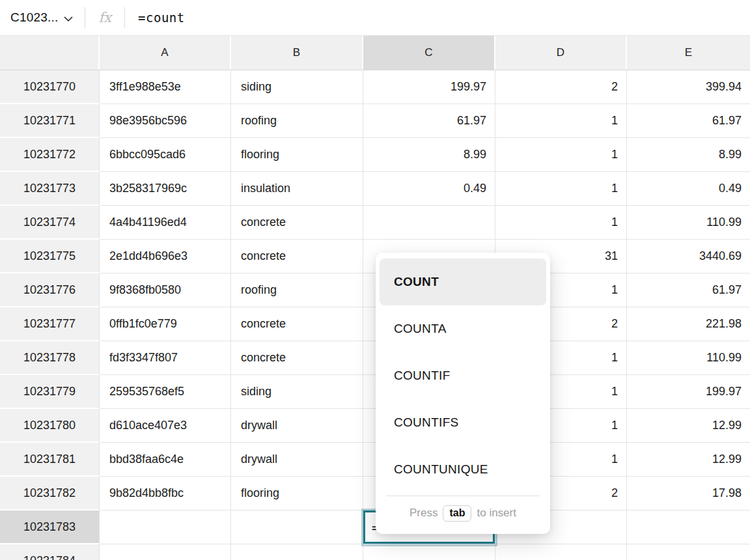 This screenshot has height=560, width=750. What do you see at coordinates (689, 494) in the screenshot?
I see `cell: 17.98` at bounding box center [689, 494].